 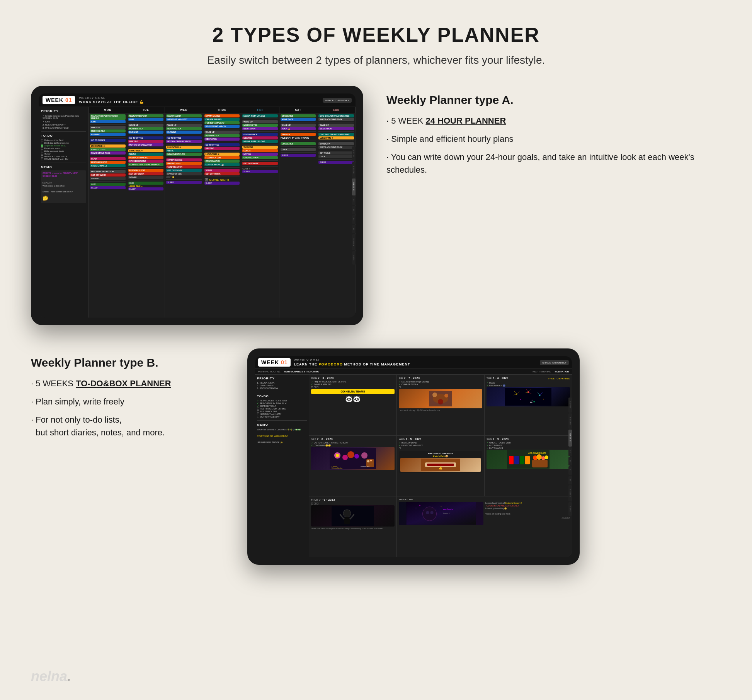 What do you see at coordinates (354, 187) in the screenshot?
I see `tab-week: WEEK 01` at bounding box center [354, 187].